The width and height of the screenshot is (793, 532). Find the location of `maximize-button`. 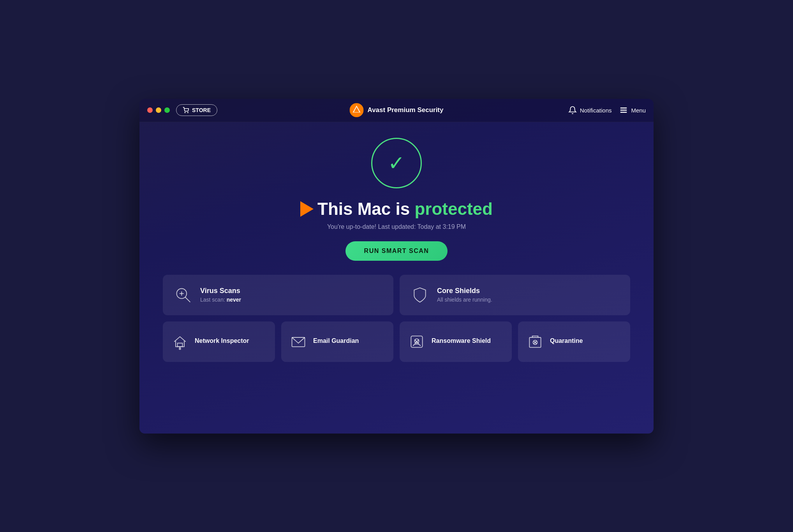

maximize-button is located at coordinates (167, 110).